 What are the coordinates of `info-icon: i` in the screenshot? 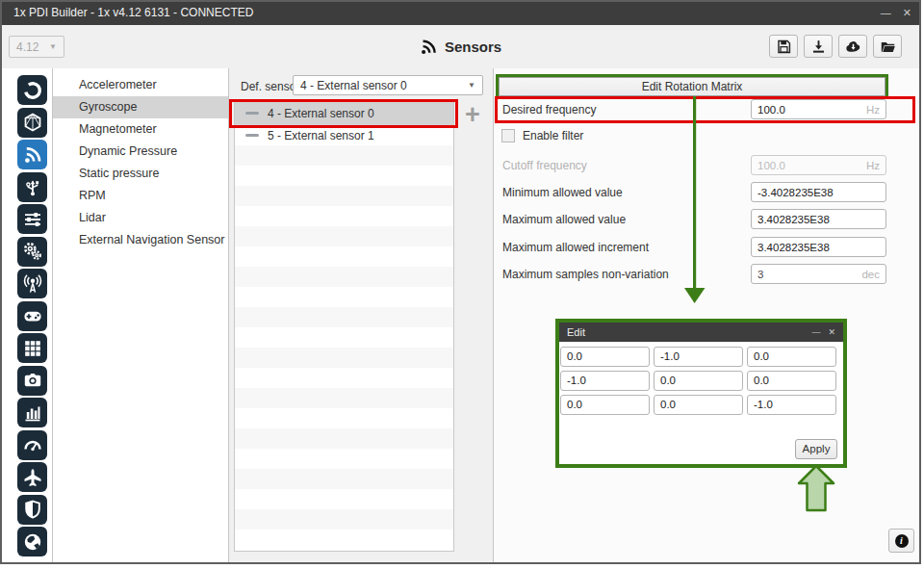 It's located at (902, 541).